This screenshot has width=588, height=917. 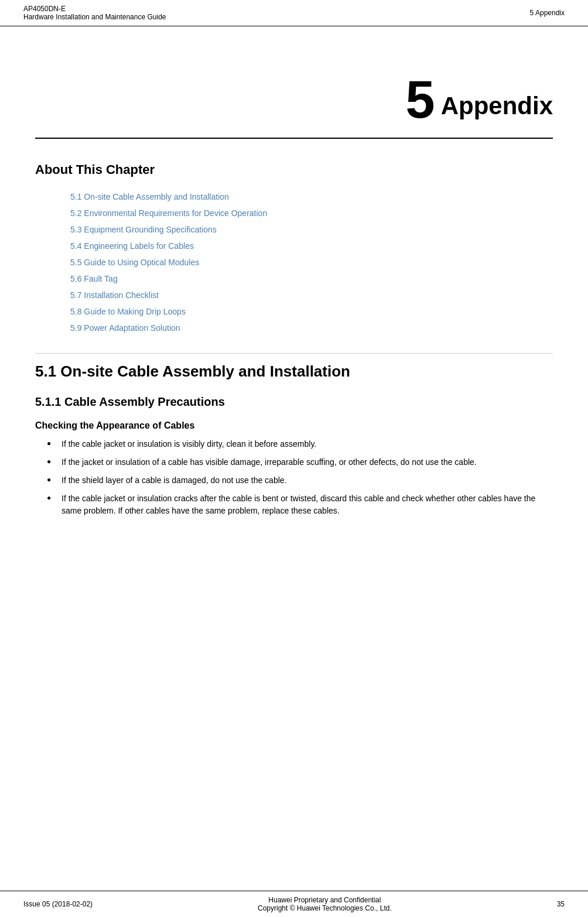 What do you see at coordinates (135, 262) in the screenshot?
I see `toc-link-5: 5.5 Guide to Using Optical Modules` at bounding box center [135, 262].